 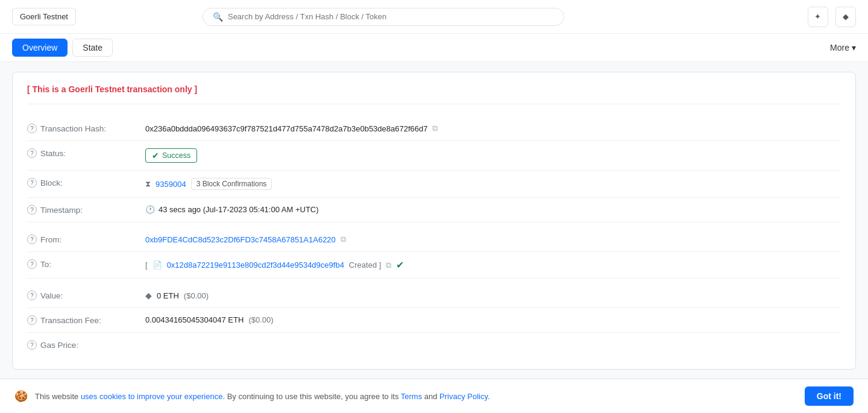 What do you see at coordinates (434, 321) in the screenshot?
I see `row-fee: ? Transaction Fee: 0.00434165045304047 E…` at bounding box center [434, 321].